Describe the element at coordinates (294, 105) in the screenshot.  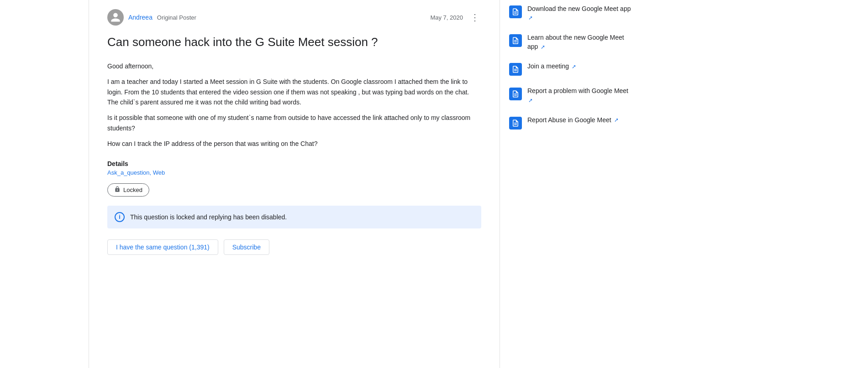
I see `post-body: Good afternoon, I am a teacher and today…` at that location.